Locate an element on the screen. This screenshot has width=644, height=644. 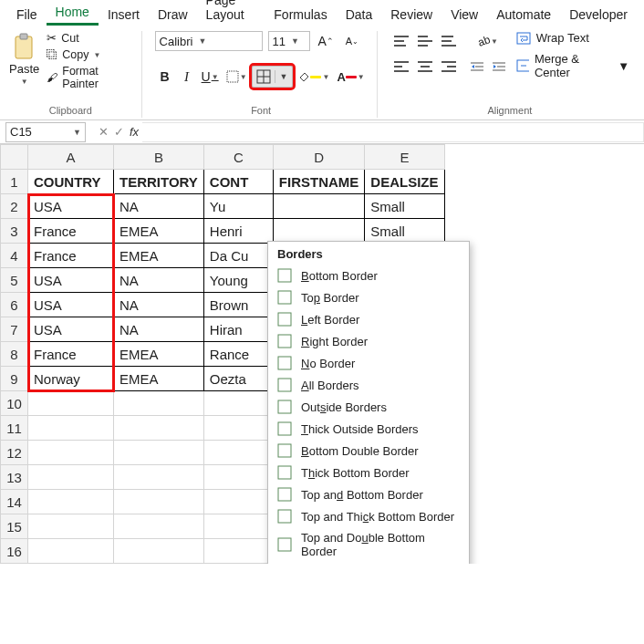
align-top-button is located at coordinates (401, 41).